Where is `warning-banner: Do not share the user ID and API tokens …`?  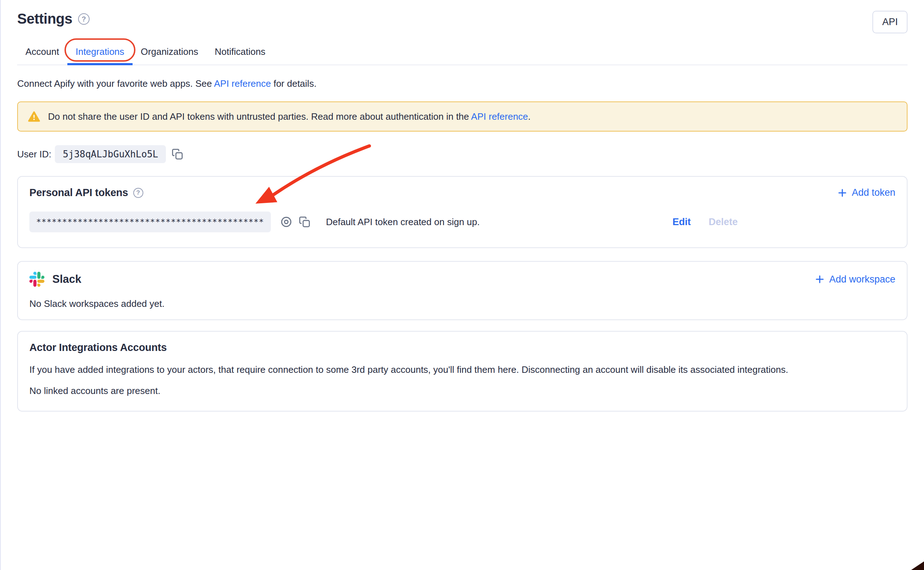
warning-banner: Do not share the user ID and API tokens … is located at coordinates (463, 116).